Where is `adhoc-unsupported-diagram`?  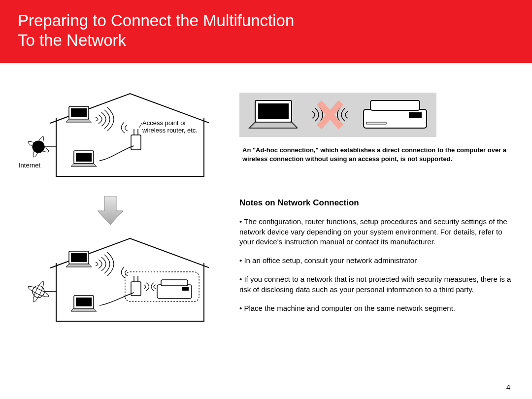
adhoc-unsupported-diagram is located at coordinates (338, 115).